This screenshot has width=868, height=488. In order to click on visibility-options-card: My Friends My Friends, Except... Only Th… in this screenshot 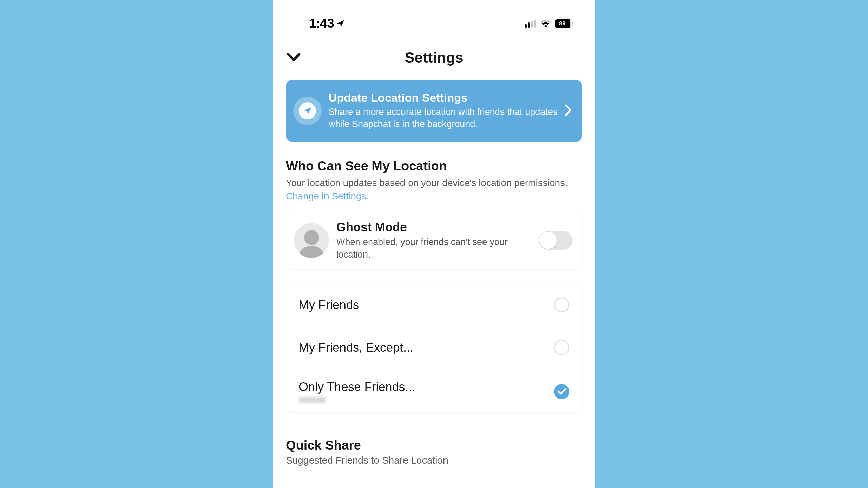, I will do `click(434, 348)`.